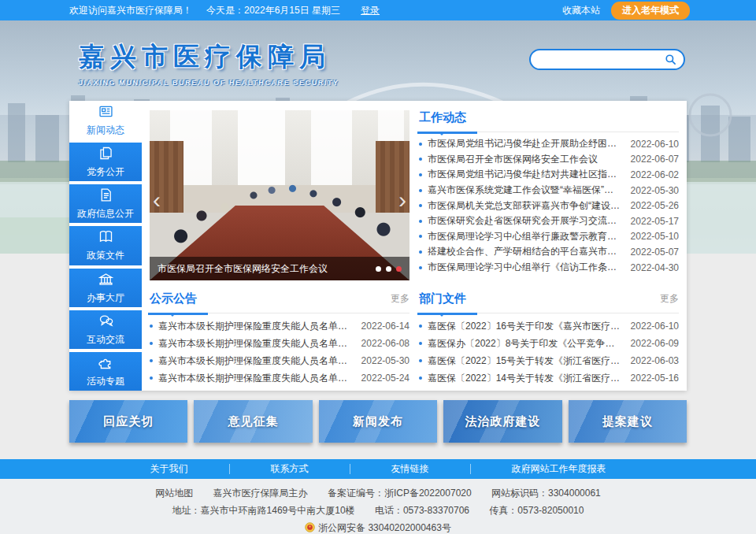 The width and height of the screenshot is (756, 534). What do you see at coordinates (525, 143) in the screenshot?
I see `news-link: 市医保局党组书记冯俊华赴企开展助企纾困活动` at bounding box center [525, 143].